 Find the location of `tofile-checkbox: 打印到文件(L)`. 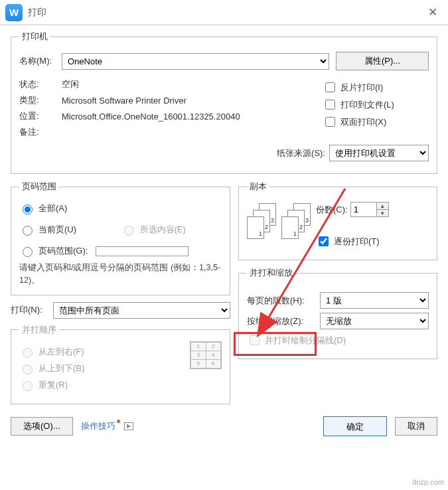

tofile-checkbox: 打印到文件(L) is located at coordinates (376, 105).